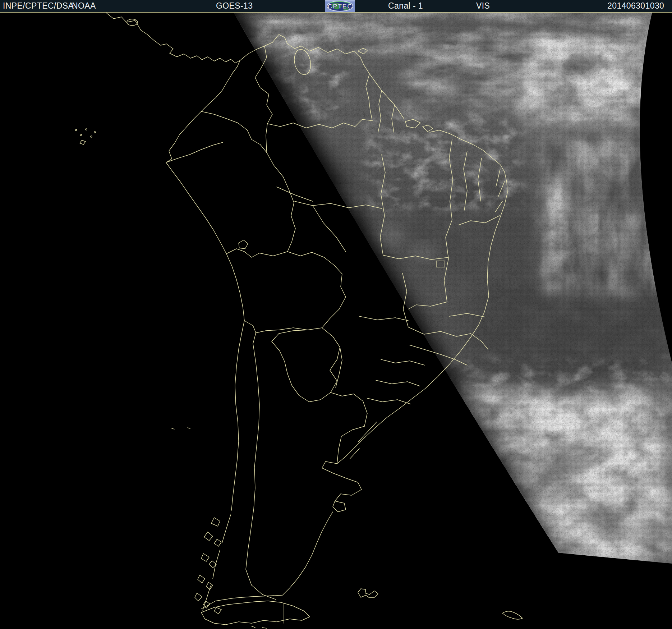  What do you see at coordinates (340, 6) in the screenshot?
I see `cptec-logo: CPTEC` at bounding box center [340, 6].